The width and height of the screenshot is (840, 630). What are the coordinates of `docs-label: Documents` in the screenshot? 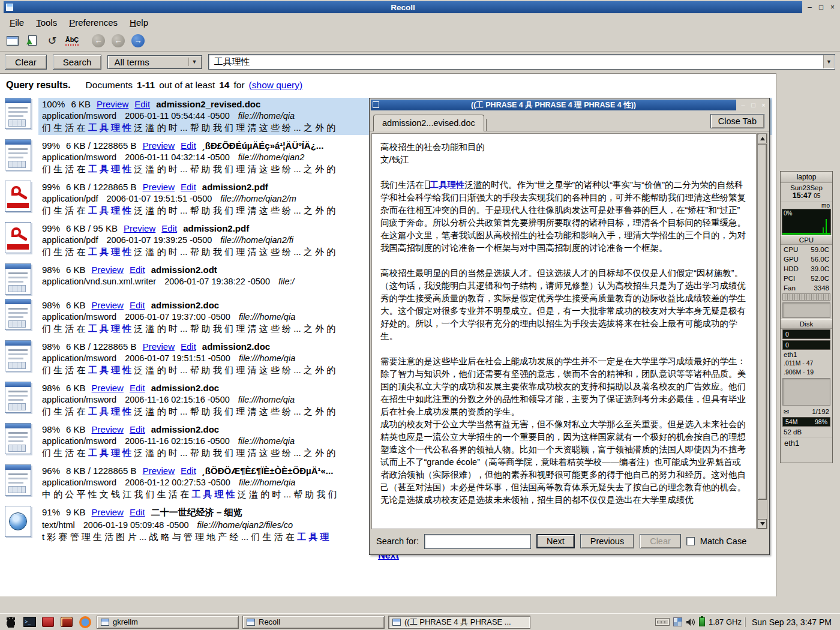 It's located at (109, 85).